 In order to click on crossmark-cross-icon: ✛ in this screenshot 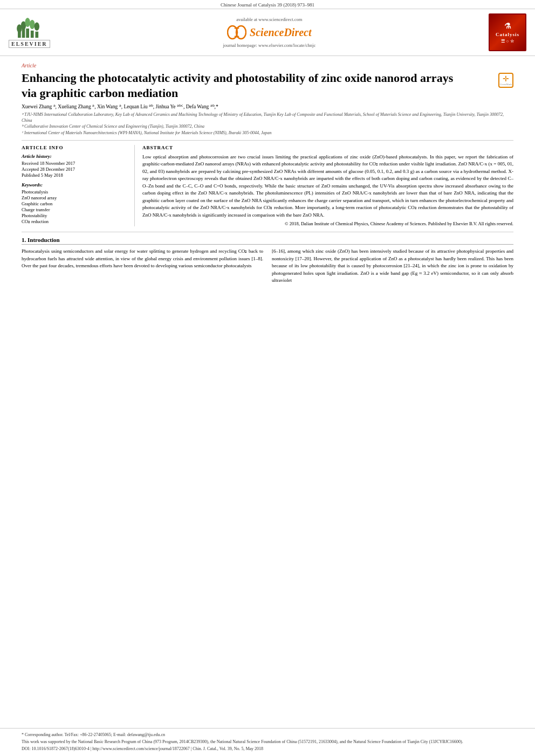, I will do `click(506, 79)`.